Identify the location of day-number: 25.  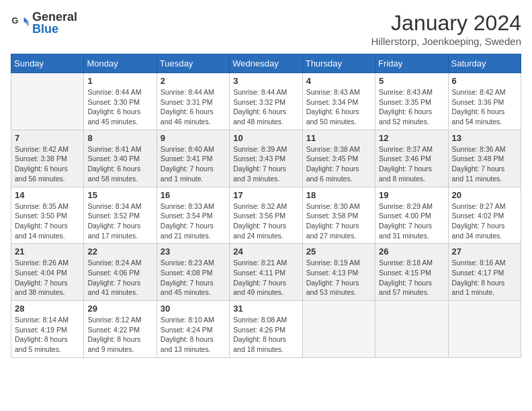
(339, 251).